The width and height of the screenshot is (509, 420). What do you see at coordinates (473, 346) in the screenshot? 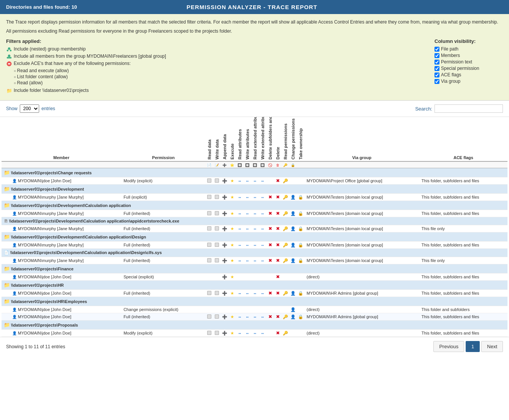
I see `page-1-button: 1` at bounding box center [473, 346].